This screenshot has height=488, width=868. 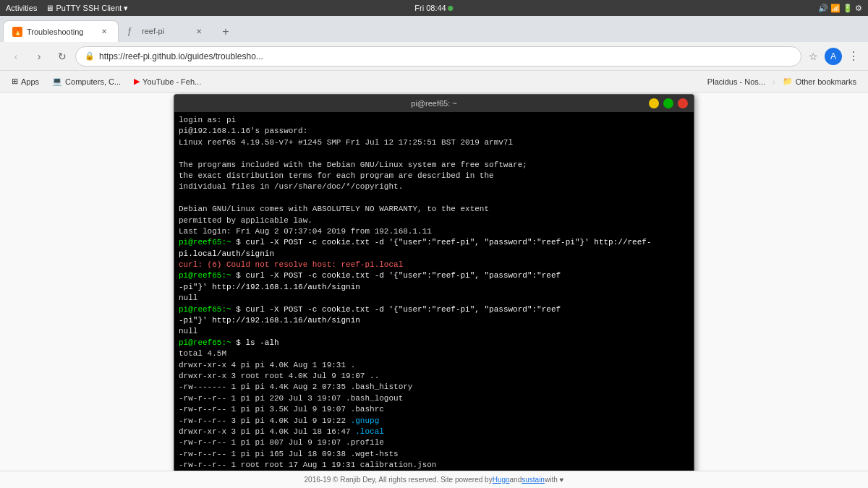 I want to click on putty-label: 🖥 PuTTY SSH Client ▾, so click(x=87, y=9).